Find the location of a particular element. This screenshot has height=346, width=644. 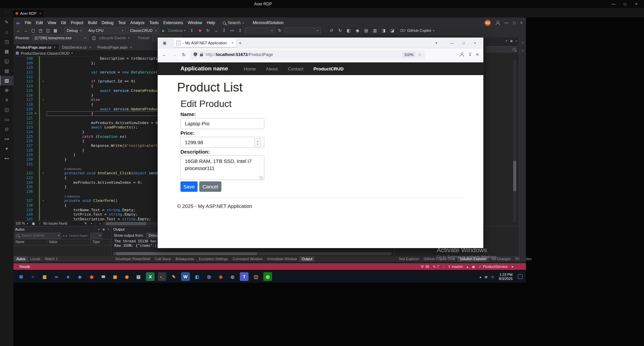

taskbar-paint: ✎ is located at coordinates (174, 277).